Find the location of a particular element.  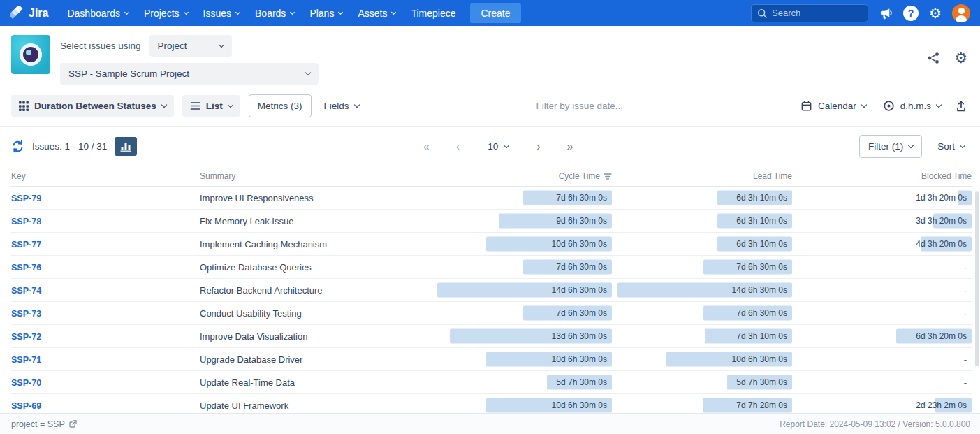

create-button: Create is located at coordinates (495, 13).